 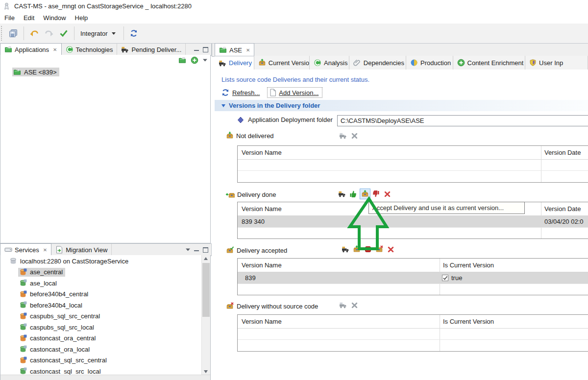 What do you see at coordinates (413, 333) in the screenshot?
I see `delivery-without-source-table: Version Name Is Current Version` at bounding box center [413, 333].